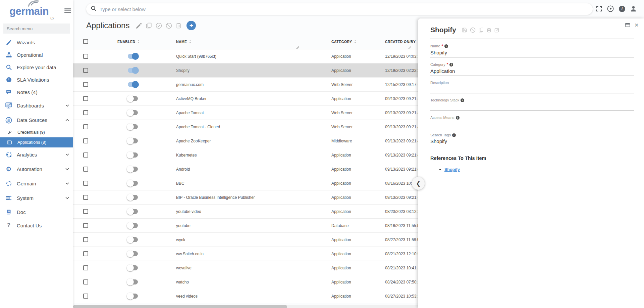  I want to click on sidebar-item-doc: Doc, so click(37, 212).